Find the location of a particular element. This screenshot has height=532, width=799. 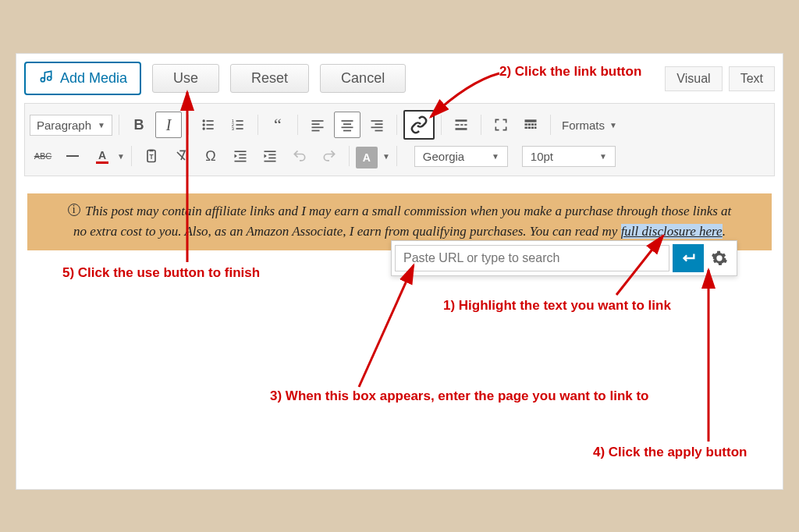

reset-button: Reset is located at coordinates (270, 78).